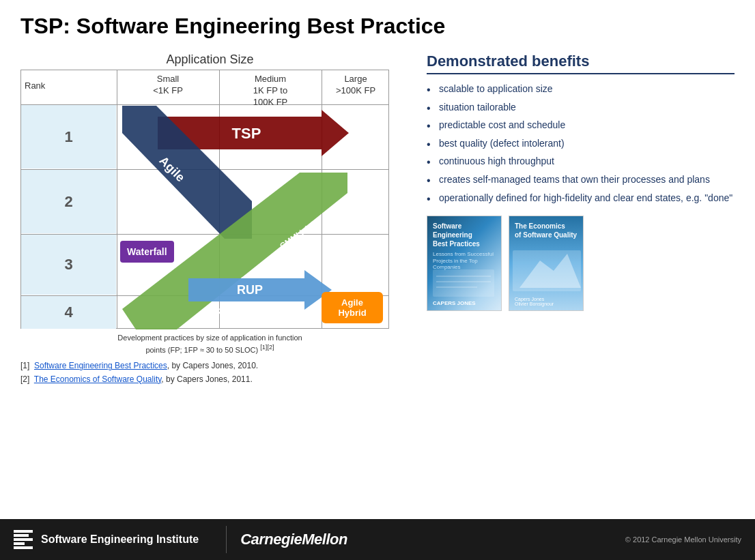 This screenshot has width=755, height=560. Describe the element at coordinates (464, 283) in the screenshot. I see `book1-decoration` at that location.